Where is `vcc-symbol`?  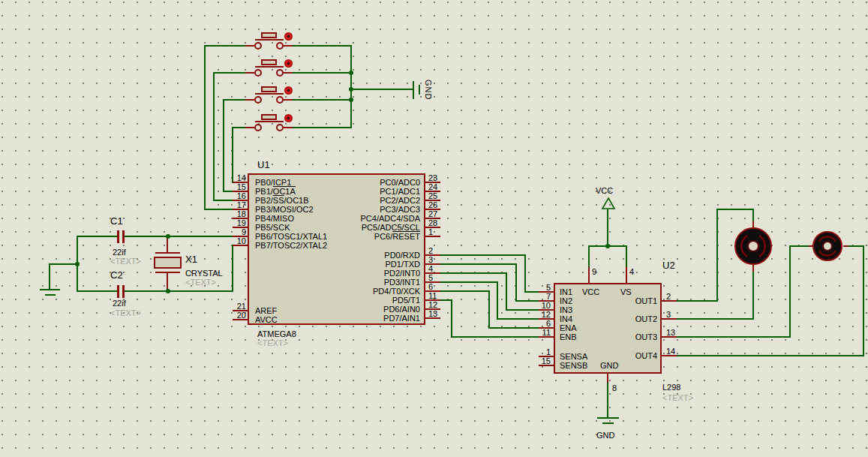
vcc-symbol is located at coordinates (608, 203).